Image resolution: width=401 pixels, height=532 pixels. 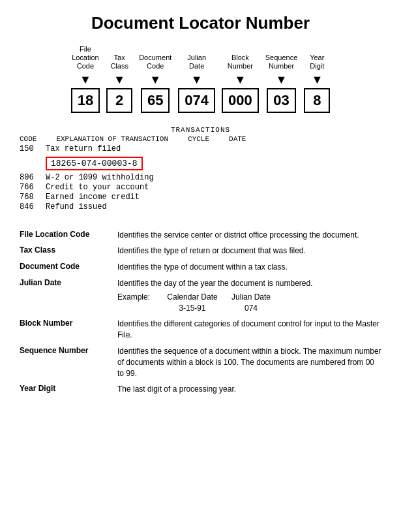 What do you see at coordinates (201, 268) in the screenshot?
I see `definition-row: Document CodeIdentifies the type of docu…` at bounding box center [201, 268].